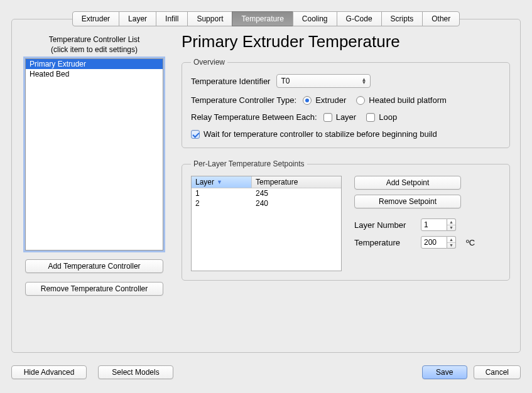  I want to click on tab-support: Support, so click(210, 19).